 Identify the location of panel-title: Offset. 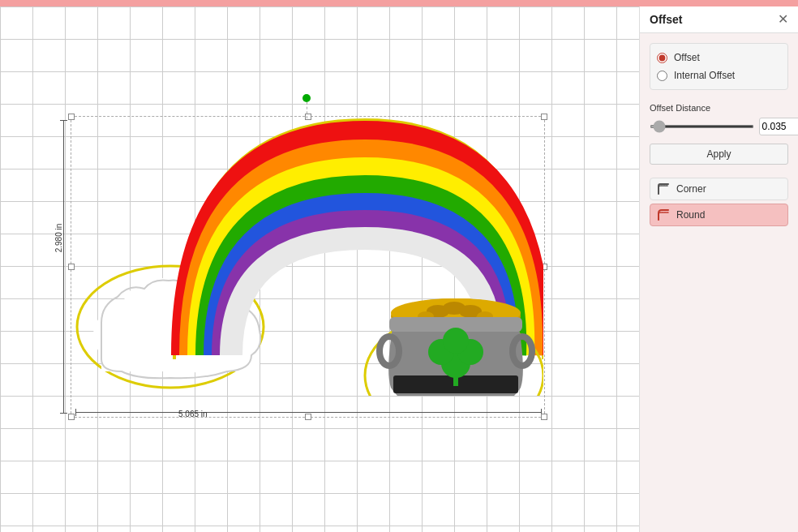
(666, 19).